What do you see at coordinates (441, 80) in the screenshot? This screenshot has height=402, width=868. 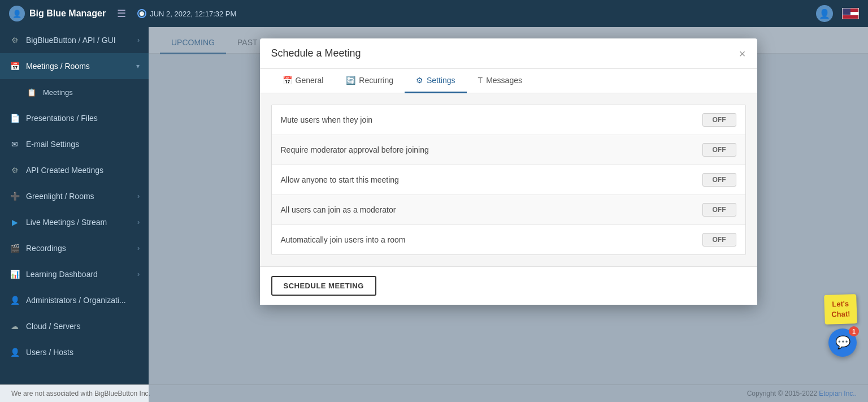 I see `modal-tab-settings-label: Settings` at bounding box center [441, 80].